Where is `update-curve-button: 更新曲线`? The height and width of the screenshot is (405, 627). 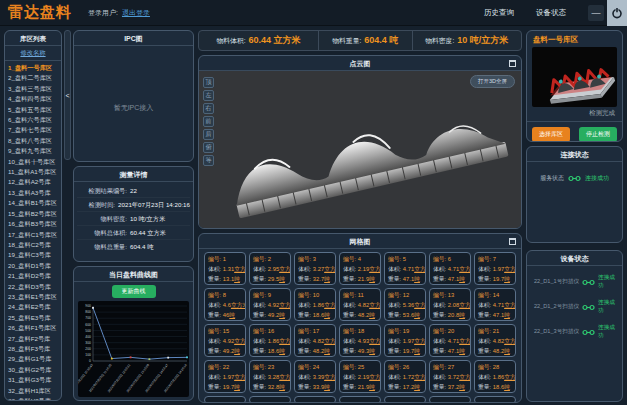 update-curve-button: 更新曲线 is located at coordinates (134, 292).